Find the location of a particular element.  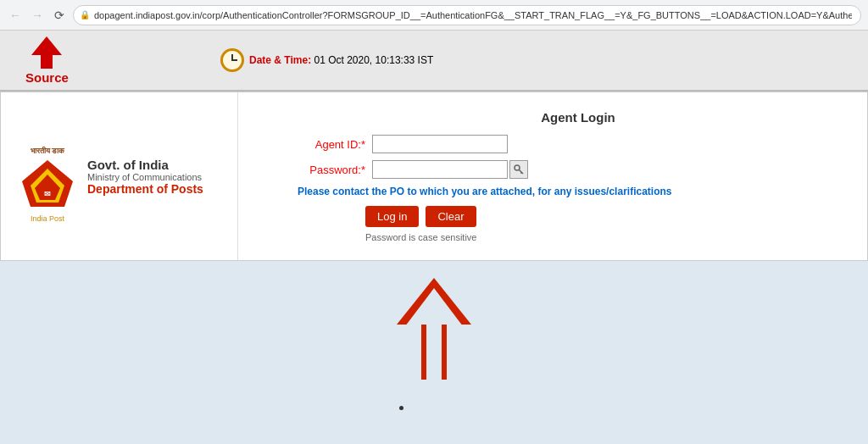

case-sensitive-note: Password is case sensitive is located at coordinates (604, 237).